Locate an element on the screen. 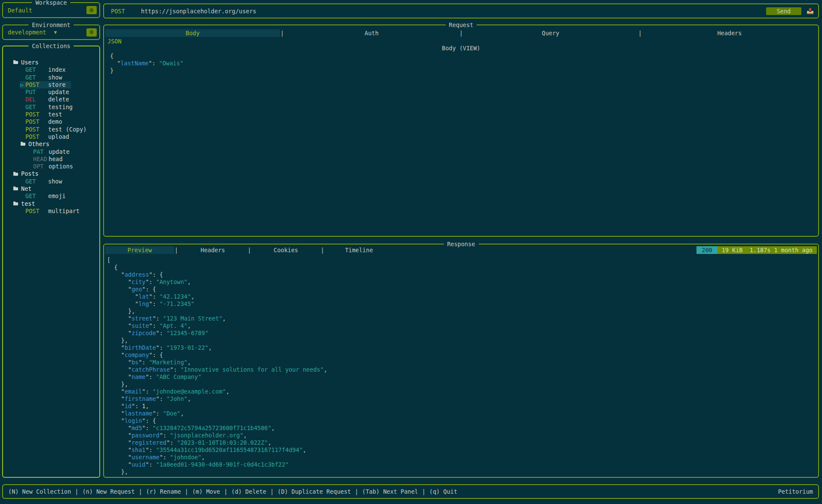 Image resolution: width=822 pixels, height=504 pixels. request-panel-title: Request is located at coordinates (461, 25).